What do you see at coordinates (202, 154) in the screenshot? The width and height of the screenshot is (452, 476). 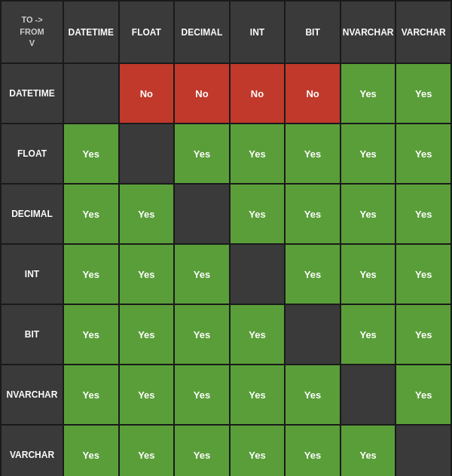 I see `cell-float-decimal: Yes` at bounding box center [202, 154].